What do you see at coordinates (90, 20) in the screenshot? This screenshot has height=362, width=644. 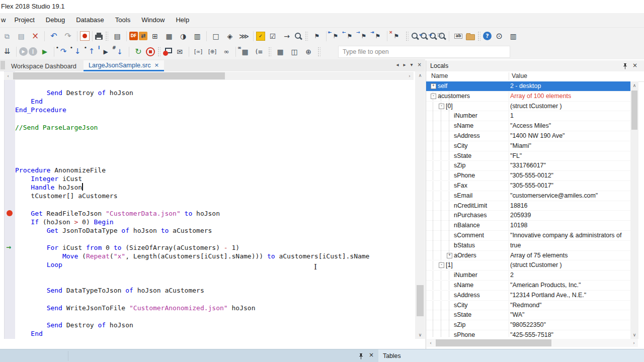 I see `menu-database: Database` at bounding box center [90, 20].